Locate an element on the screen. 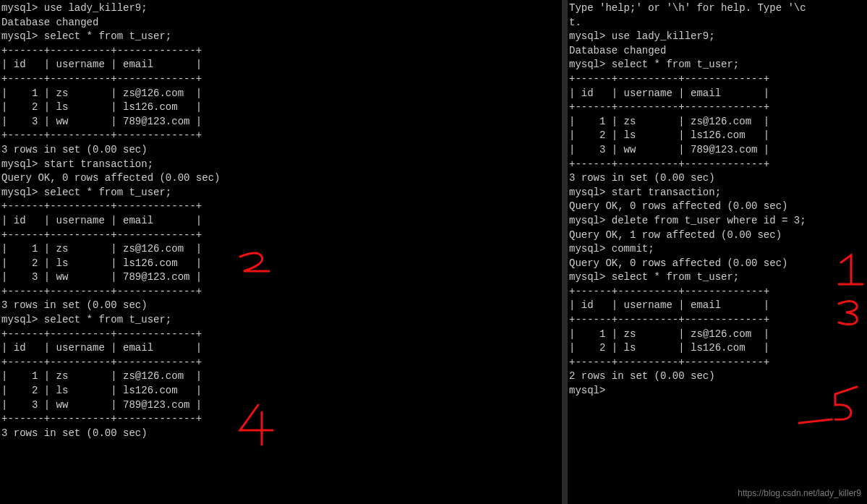 This screenshot has height=504, width=867. cmd-line: mysql> commit; is located at coordinates (718, 249).